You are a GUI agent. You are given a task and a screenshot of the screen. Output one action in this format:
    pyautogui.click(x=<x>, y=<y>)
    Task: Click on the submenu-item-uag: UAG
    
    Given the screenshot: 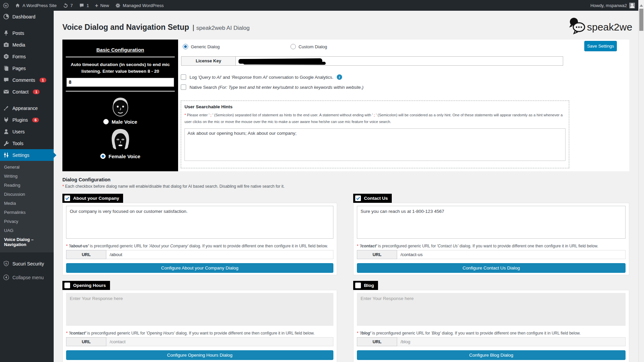 What is the action you would take?
    pyautogui.click(x=27, y=231)
    